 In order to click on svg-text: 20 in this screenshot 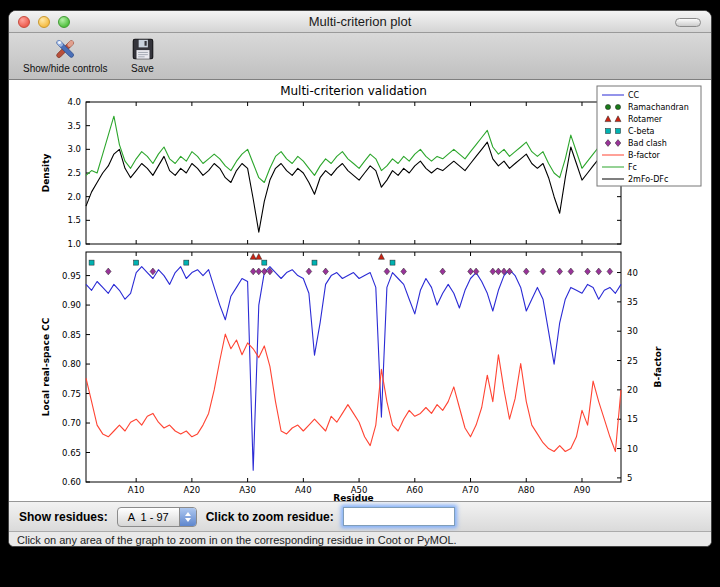, I will do `click(632, 390)`.